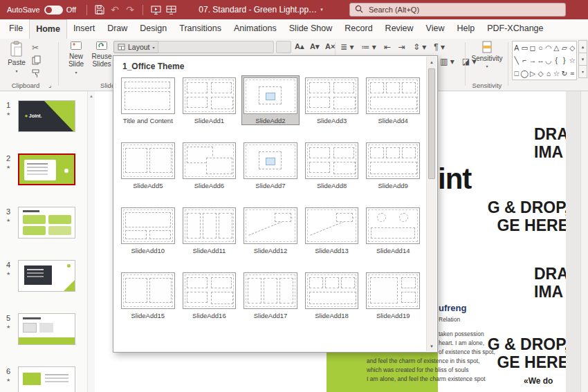 The image size is (588, 392). Describe the element at coordinates (48, 29) in the screenshot. I see `menu-tab: Home` at that location.